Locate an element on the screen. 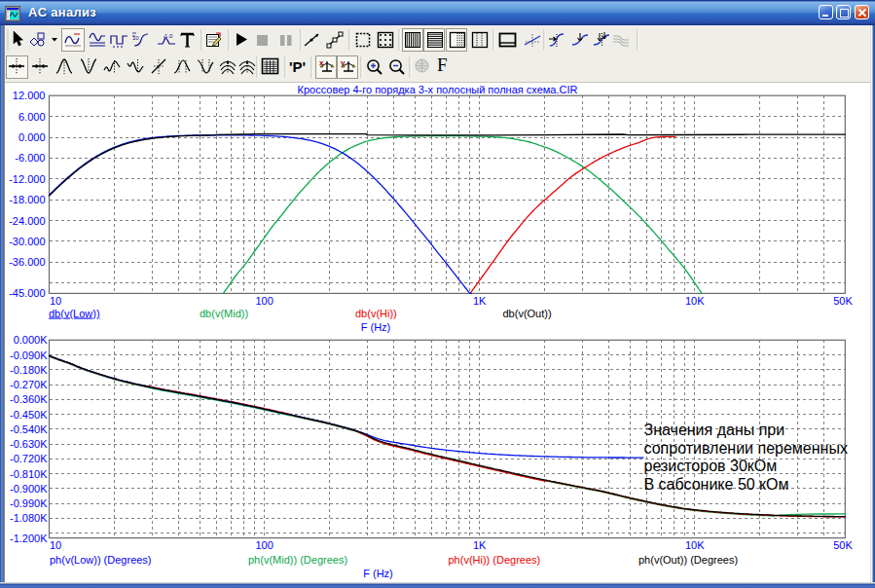  svg-text: -1.080K is located at coordinates (29, 518).